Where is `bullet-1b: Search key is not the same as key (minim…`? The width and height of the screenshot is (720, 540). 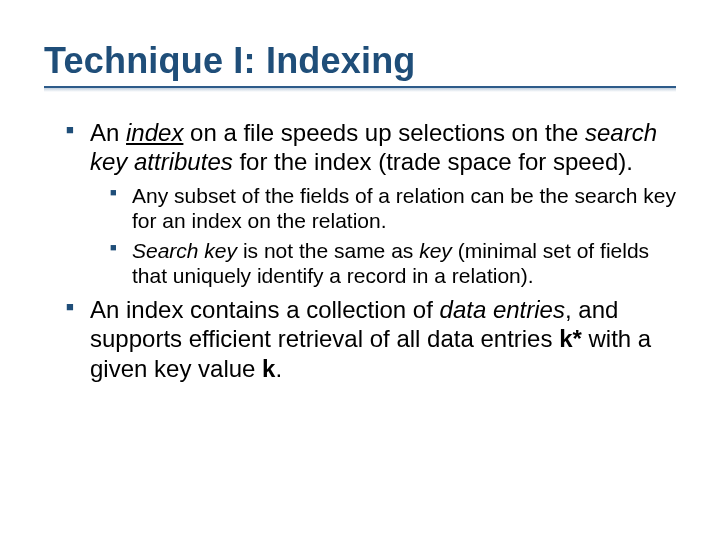 bullet-1b: Search key is not the same as key (minim… is located at coordinates (393, 264).